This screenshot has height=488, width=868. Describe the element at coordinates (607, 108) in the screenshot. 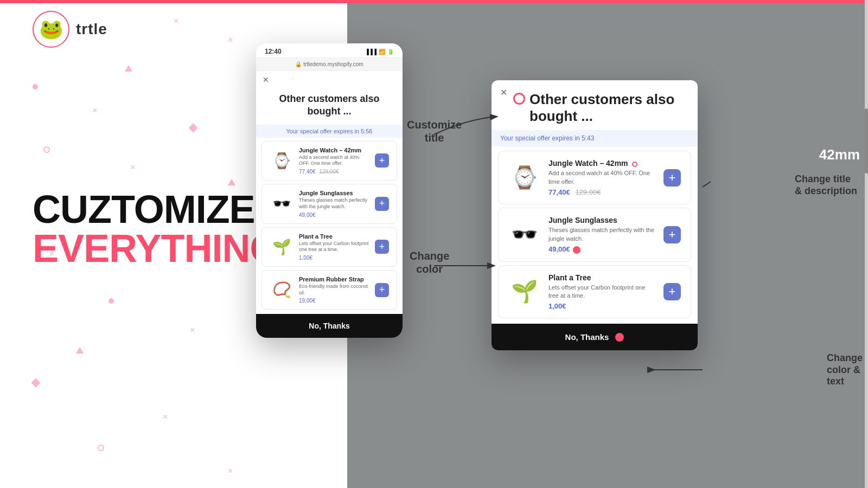

I see `popup-title-desktop: Other customers also bought ...` at that location.